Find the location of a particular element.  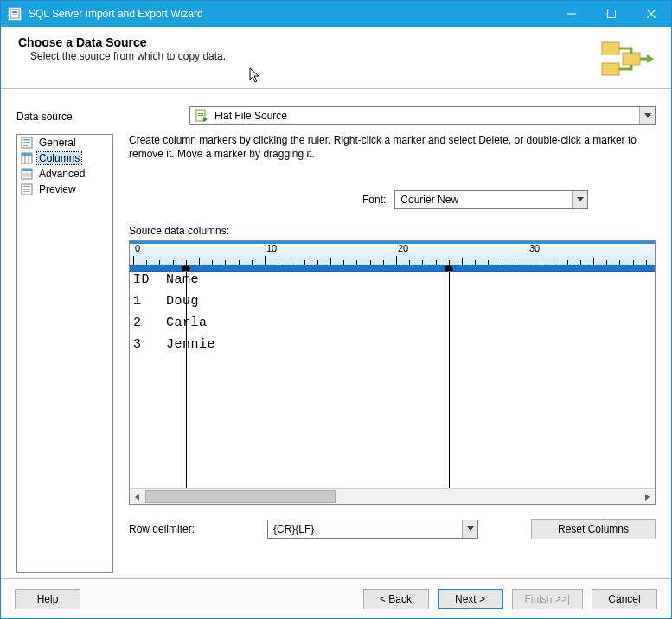

ruler-tick-label: 30 is located at coordinates (534, 248).